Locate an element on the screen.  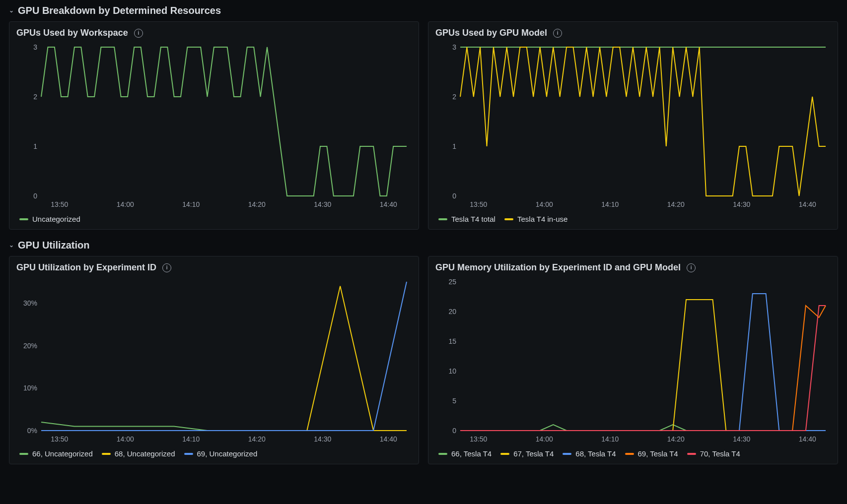
legend-label: 69, Tesla T4 is located at coordinates (658, 453).